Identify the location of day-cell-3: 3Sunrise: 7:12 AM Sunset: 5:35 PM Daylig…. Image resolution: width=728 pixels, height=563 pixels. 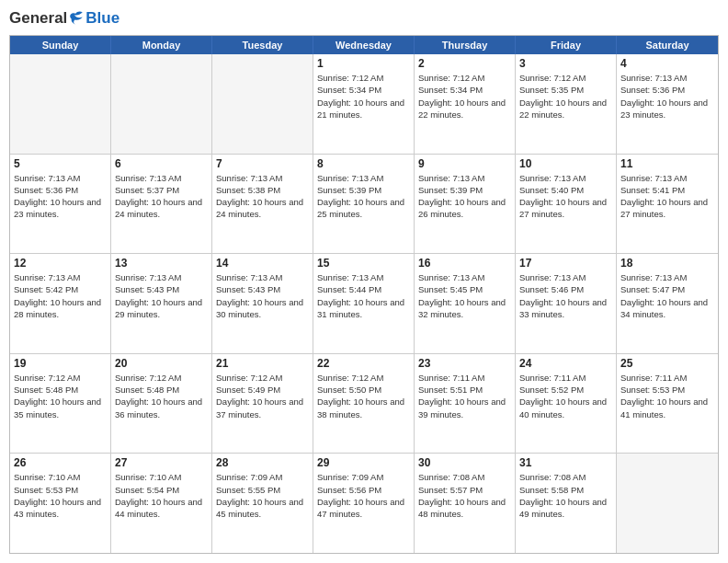
(566, 104).